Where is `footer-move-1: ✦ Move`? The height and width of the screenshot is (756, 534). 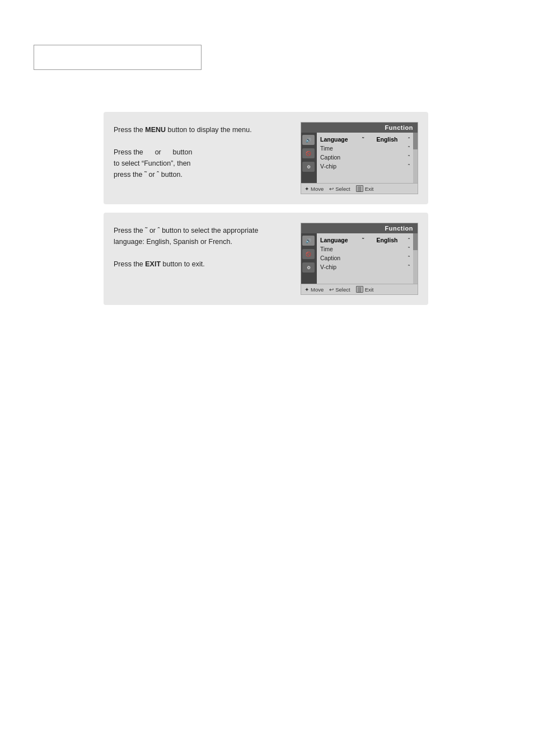 footer-move-1: ✦ Move is located at coordinates (314, 189).